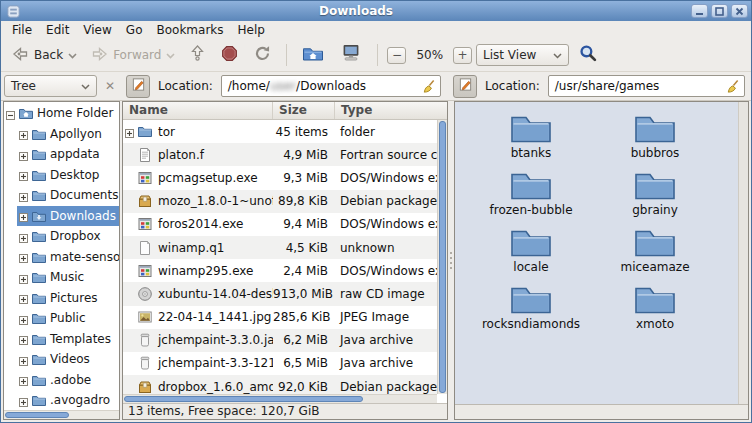  Describe the element at coordinates (465, 86) in the screenshot. I see `edit-location-toggle-right` at that location.